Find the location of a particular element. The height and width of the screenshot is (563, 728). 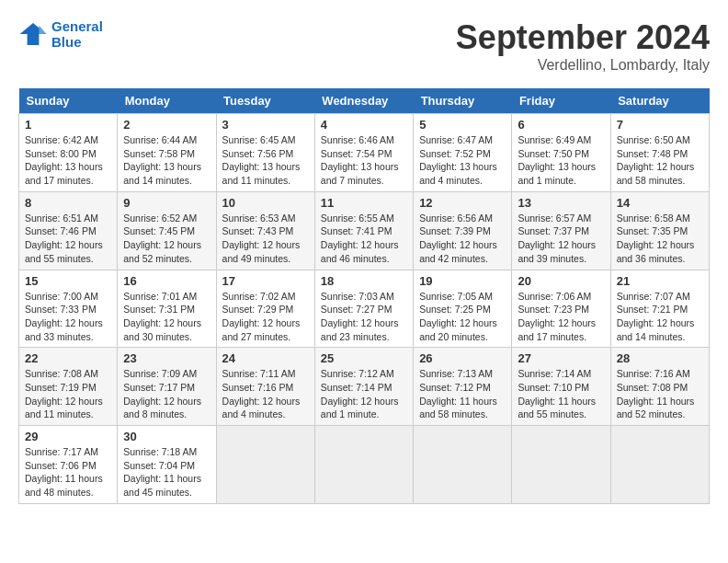

day-number: 10 is located at coordinates (266, 202).